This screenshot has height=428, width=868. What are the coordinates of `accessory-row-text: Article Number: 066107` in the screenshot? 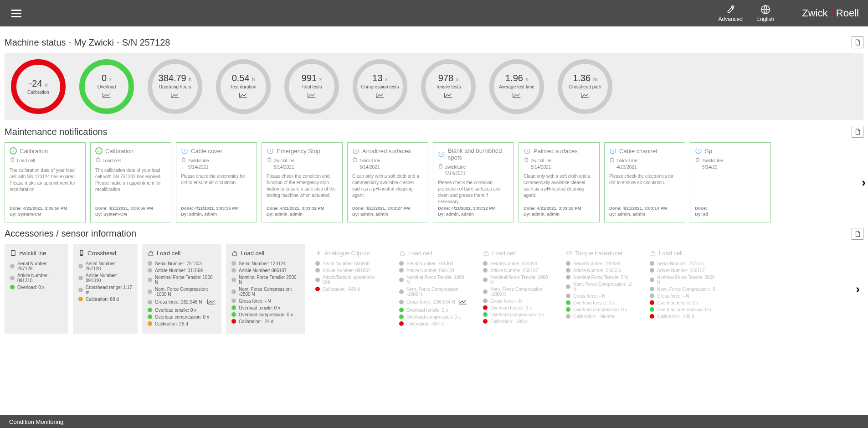 It's located at (514, 271).